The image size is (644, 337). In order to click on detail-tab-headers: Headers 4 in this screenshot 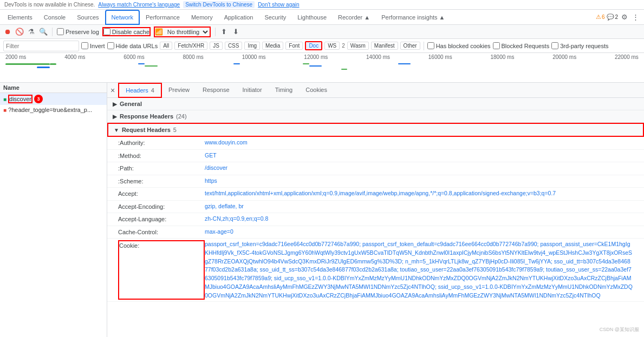, I will do `click(140, 90)`.